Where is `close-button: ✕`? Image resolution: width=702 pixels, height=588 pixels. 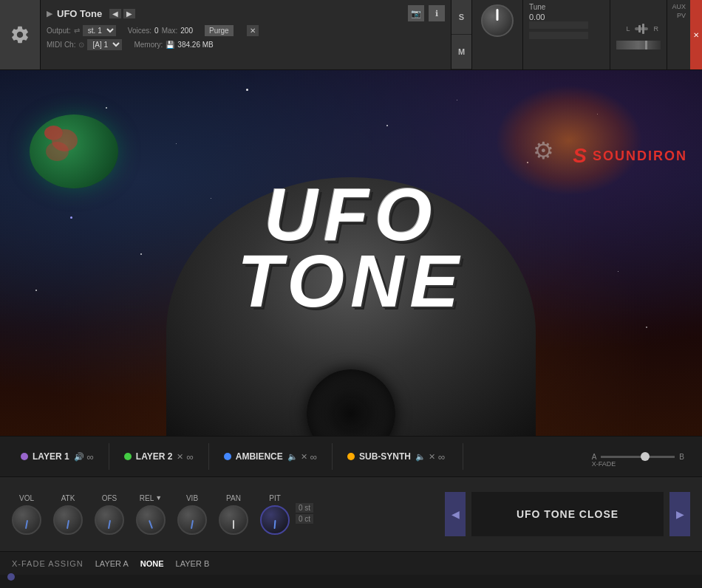
close-button: ✕ is located at coordinates (696, 35).